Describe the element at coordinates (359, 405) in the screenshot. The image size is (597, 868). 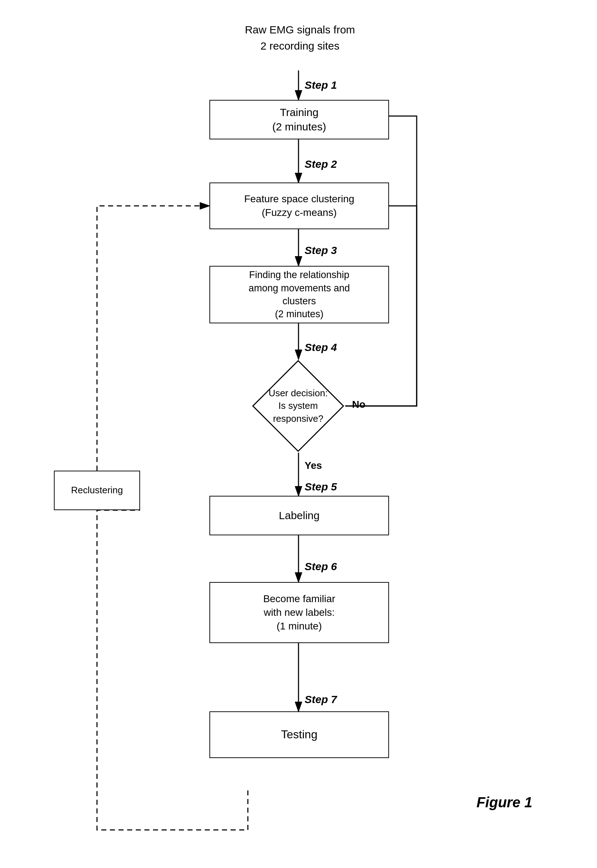
I see `no-label: No` at that location.